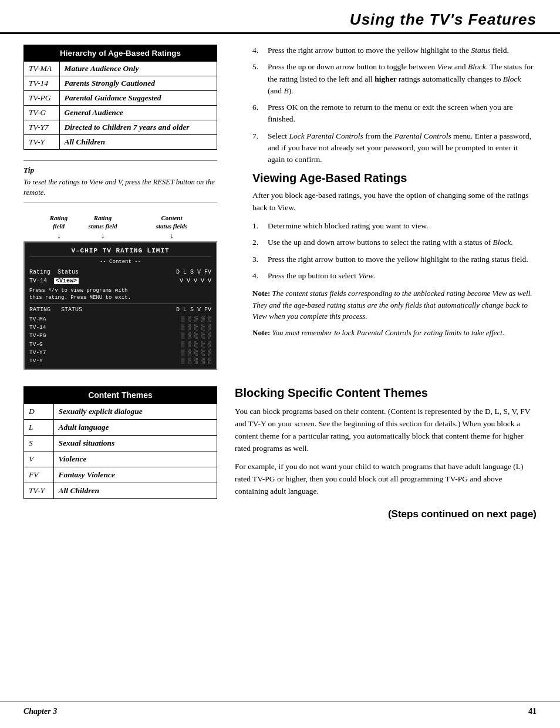  I want to click on theme-code: V, so click(39, 459).